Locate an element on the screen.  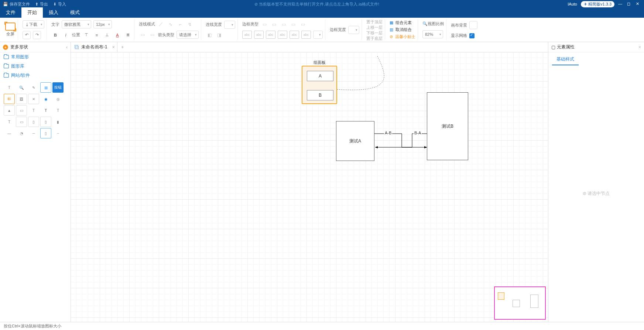
minimap is located at coordinates (520, 303).